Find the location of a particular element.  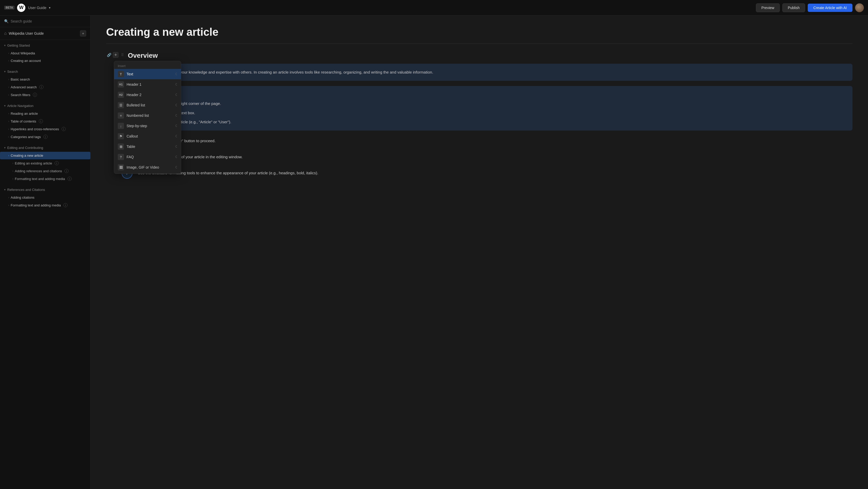

insert-item-text: T Text C is located at coordinates (148, 74).